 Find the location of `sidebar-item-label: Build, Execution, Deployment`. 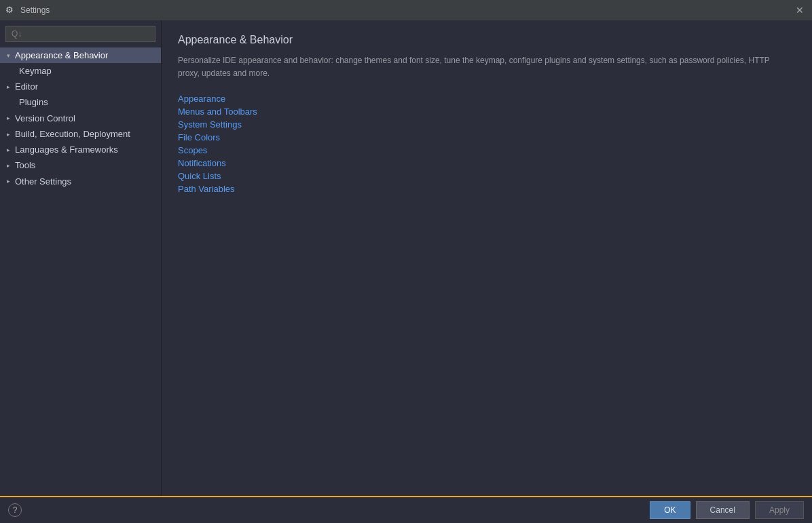

sidebar-item-label: Build, Execution, Deployment is located at coordinates (86, 134).